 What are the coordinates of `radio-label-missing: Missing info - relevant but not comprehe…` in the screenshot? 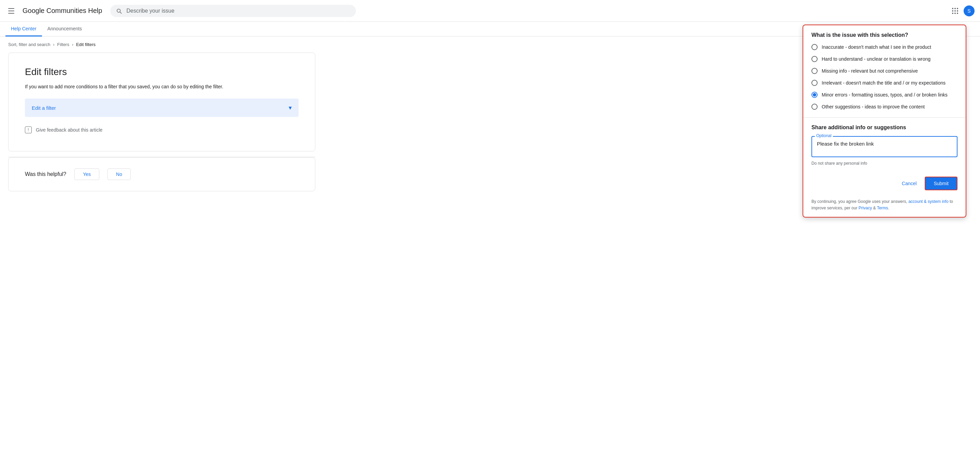 It's located at (870, 71).